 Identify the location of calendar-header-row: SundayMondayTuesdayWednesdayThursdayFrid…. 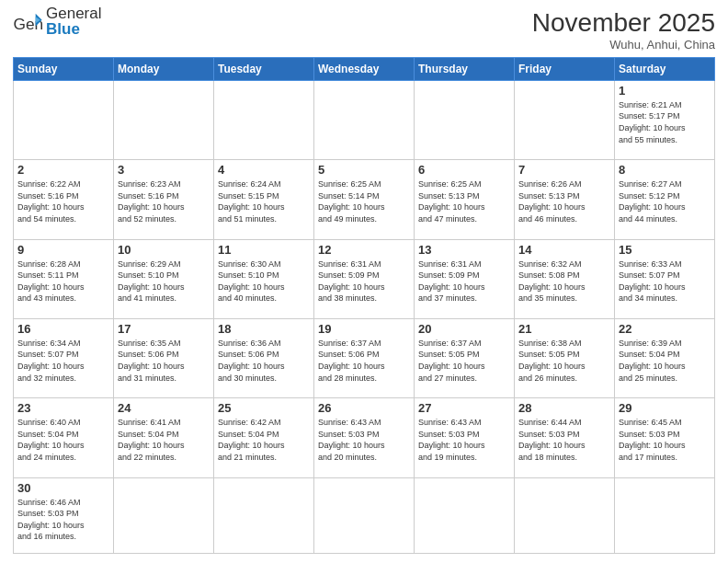
(364, 68).